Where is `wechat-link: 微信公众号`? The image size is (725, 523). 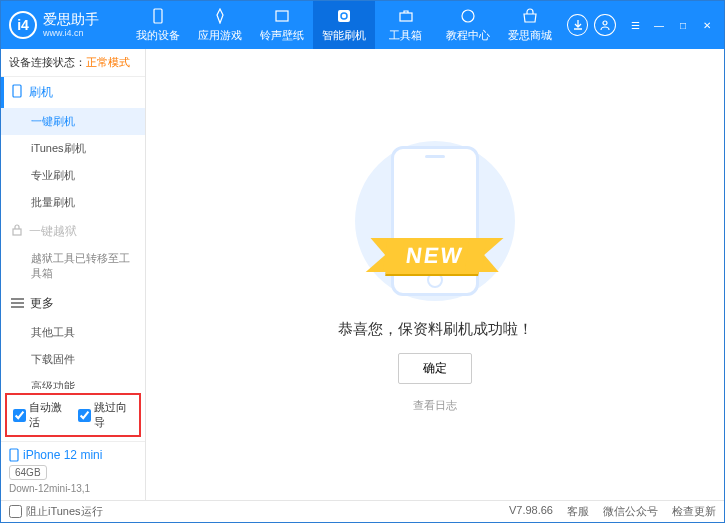
wechat-link: 微信公众号 is located at coordinates (630, 512).